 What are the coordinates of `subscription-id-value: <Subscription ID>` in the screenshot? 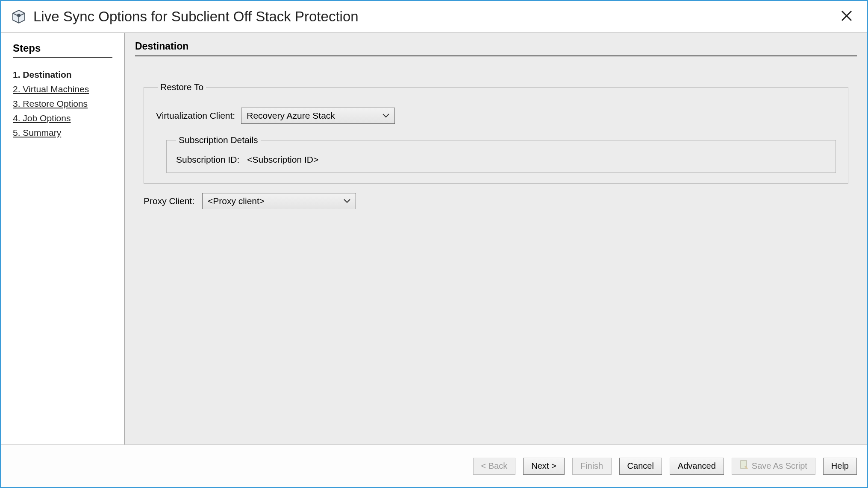 It's located at (283, 160).